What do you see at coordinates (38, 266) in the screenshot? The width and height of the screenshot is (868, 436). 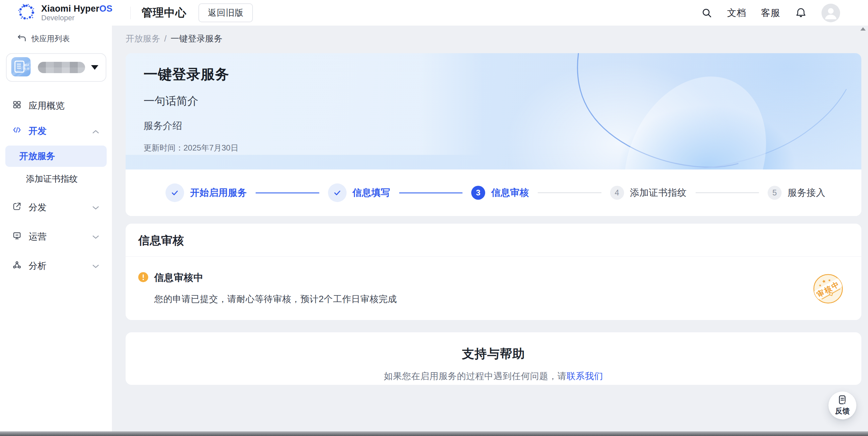 I see `sidebar-item-label: 分析` at bounding box center [38, 266].